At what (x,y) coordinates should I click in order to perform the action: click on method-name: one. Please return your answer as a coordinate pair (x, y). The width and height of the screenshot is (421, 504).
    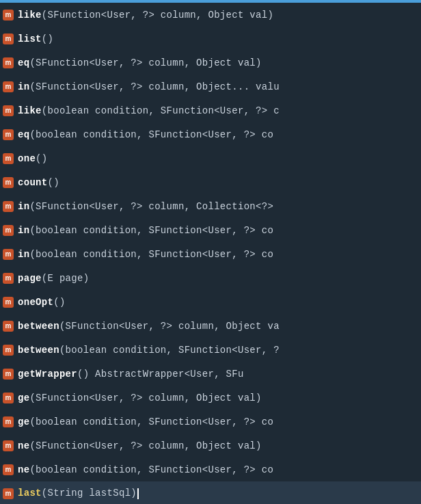
    Looking at the image, I should click on (27, 159).